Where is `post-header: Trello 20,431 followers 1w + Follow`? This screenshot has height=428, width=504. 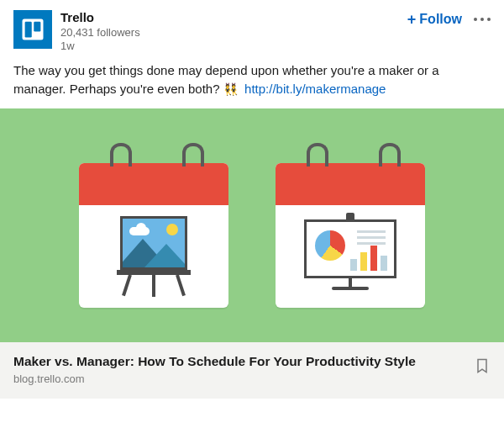 post-header: Trello 20,431 followers 1w + Follow is located at coordinates (252, 29).